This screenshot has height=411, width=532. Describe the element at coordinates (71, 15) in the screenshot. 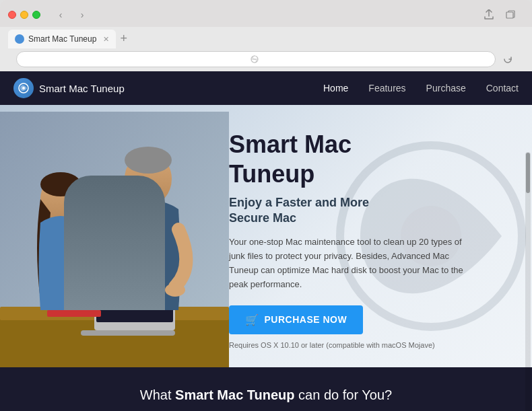

I see `nav-buttons: ‹ ›` at that location.